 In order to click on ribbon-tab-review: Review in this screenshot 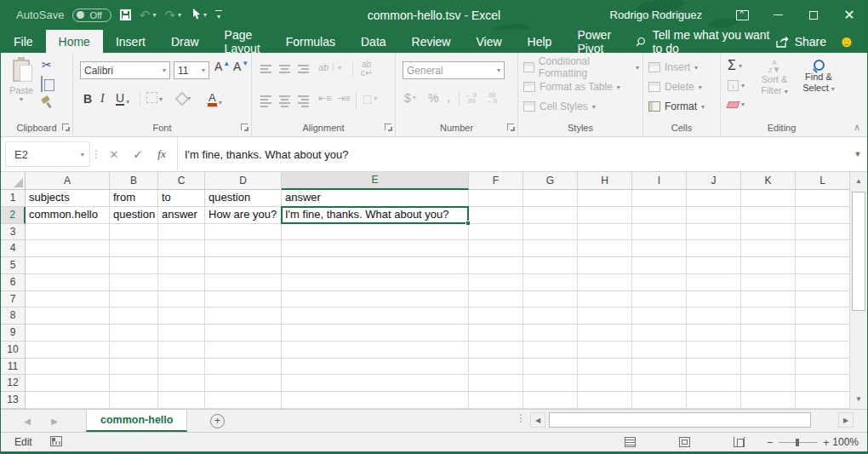, I will do `click(431, 41)`.